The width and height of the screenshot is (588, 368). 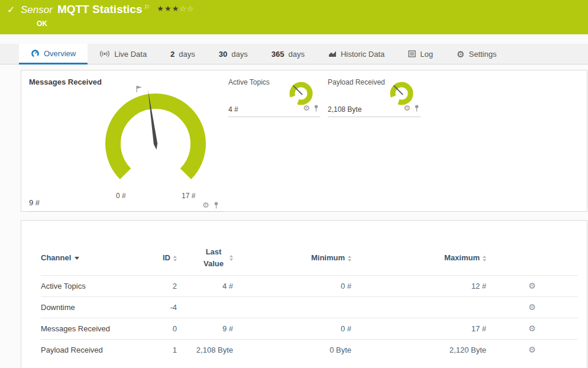 What do you see at coordinates (274, 99) in the screenshot?
I see `active-topics-gauge-block: Active Topics 4 # ⚙` at bounding box center [274, 99].